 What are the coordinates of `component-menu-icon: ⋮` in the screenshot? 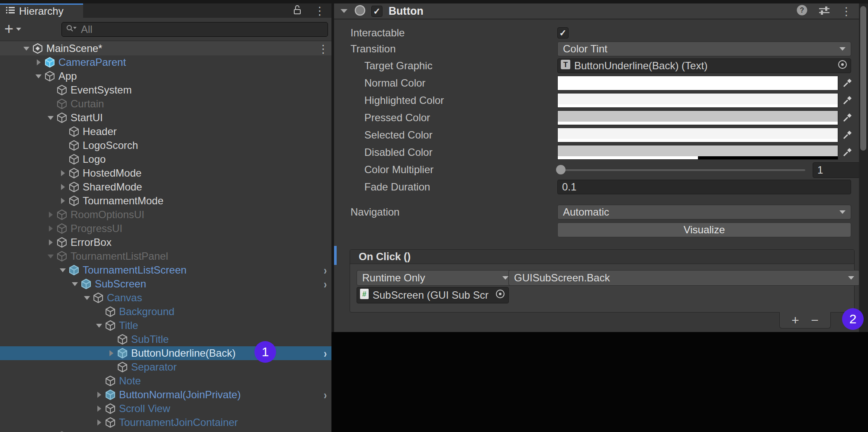 It's located at (846, 11).